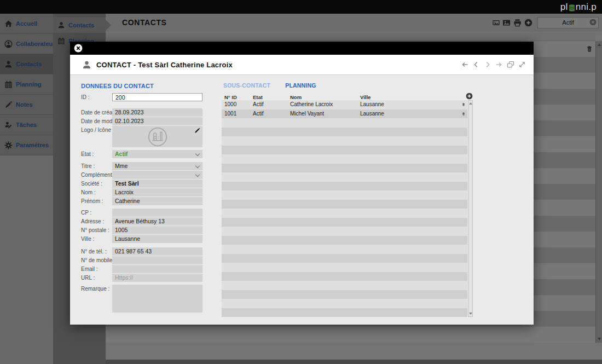 The height and width of the screenshot is (364, 602). What do you see at coordinates (158, 154) in the screenshot?
I see `field-etat: Actif` at bounding box center [158, 154].